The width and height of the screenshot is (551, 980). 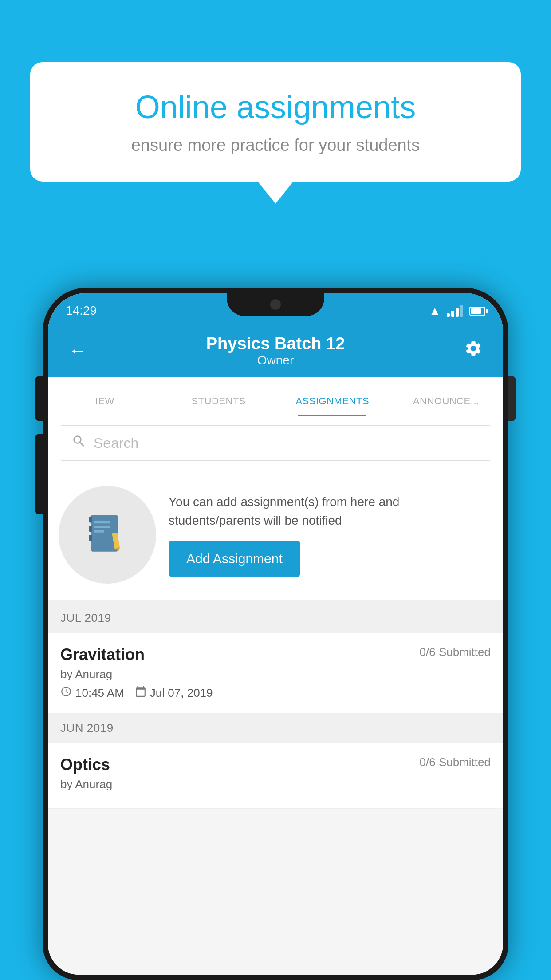 What do you see at coordinates (276, 728) in the screenshot?
I see `month-header-jun: JUN 2019` at bounding box center [276, 728].